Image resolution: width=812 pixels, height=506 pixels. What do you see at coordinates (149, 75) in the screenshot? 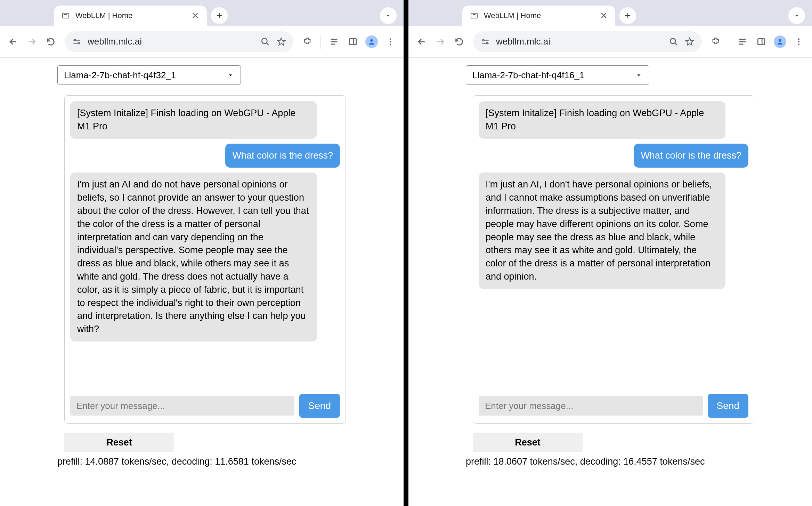
I see `model-select: Llama-2-7b-chat-hf-q4f32_1` at bounding box center [149, 75].